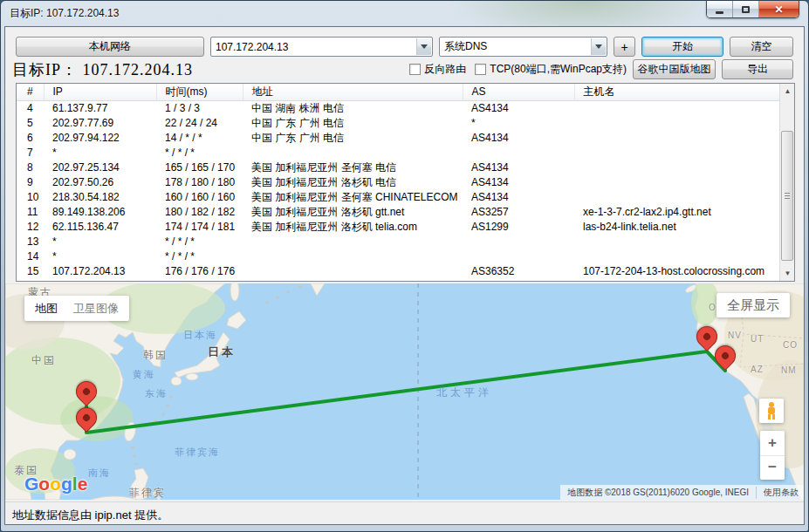 This screenshot has width=809, height=532. What do you see at coordinates (399, 213) in the screenshot?
I see `table-row: 1189.149.138.206180 / 182 / 182美国 加利福尼亚州…` at bounding box center [399, 213].